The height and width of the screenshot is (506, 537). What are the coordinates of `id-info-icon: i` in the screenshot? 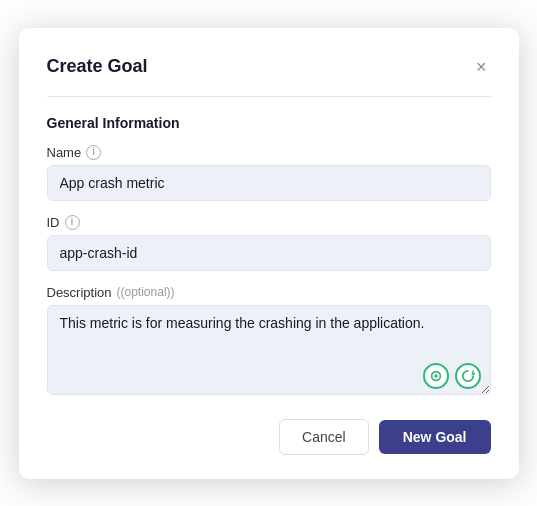 It's located at (72, 222).